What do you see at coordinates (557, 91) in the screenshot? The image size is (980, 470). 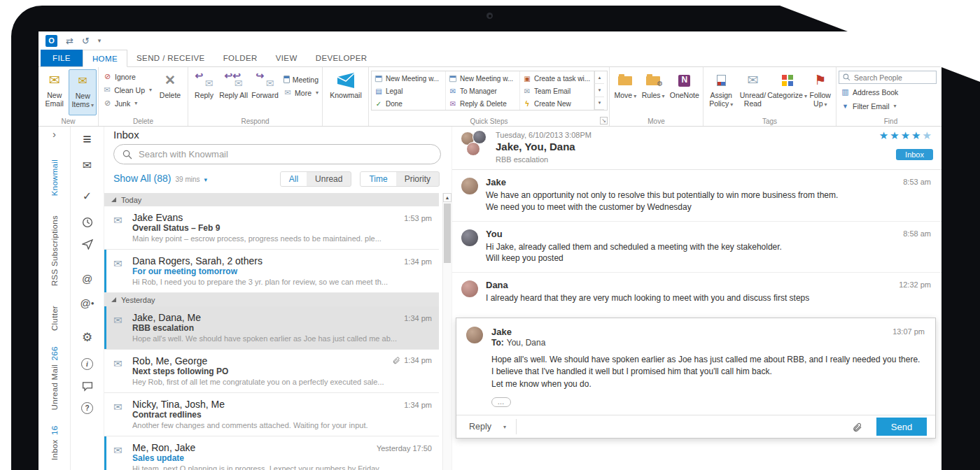 I see `quick-step-team-email: ✉Team Email` at bounding box center [557, 91].